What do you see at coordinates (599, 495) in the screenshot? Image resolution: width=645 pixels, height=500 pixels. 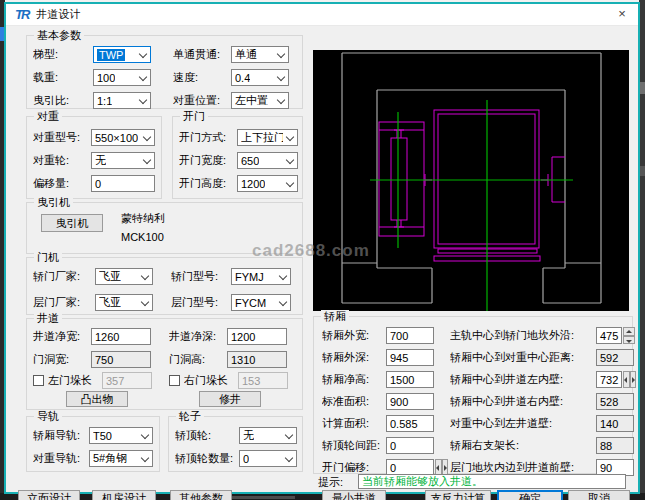 I see `cancel-button: 取消` at bounding box center [599, 495].